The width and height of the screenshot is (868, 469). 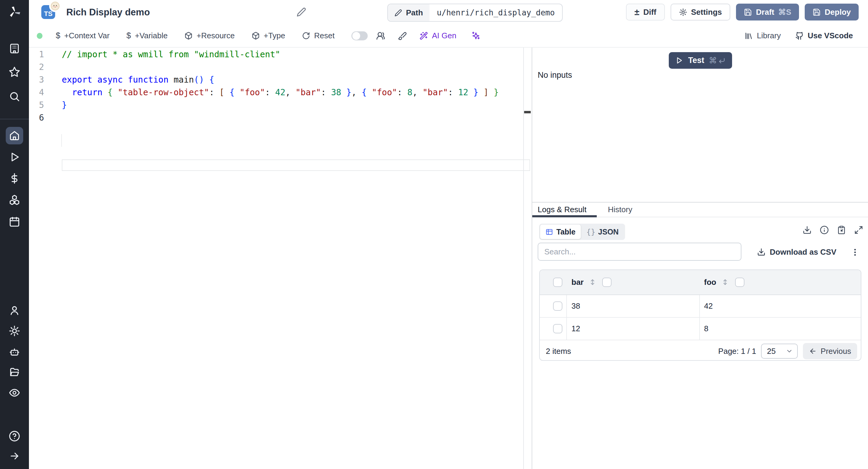 I want to click on draft-button: Draft ⌘S, so click(x=768, y=12).